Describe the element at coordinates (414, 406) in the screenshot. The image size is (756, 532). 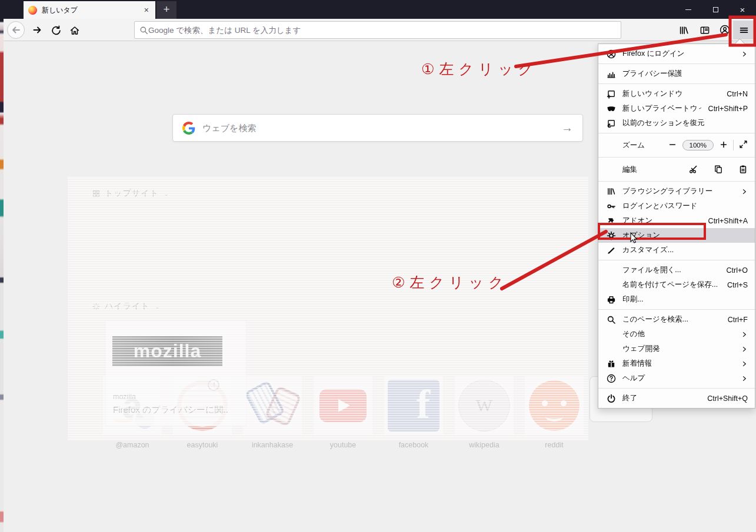
I see `facebook-logo-icon` at that location.